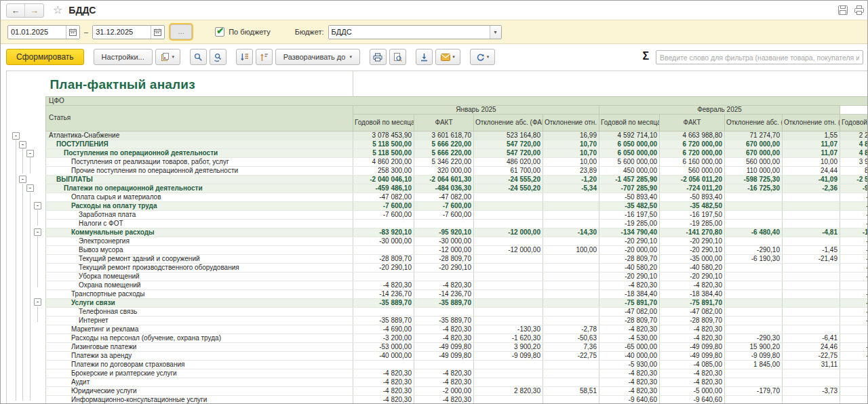  Describe the element at coordinates (509, 355) in the screenshot. I see `value-cell: -9 099,80` at that location.